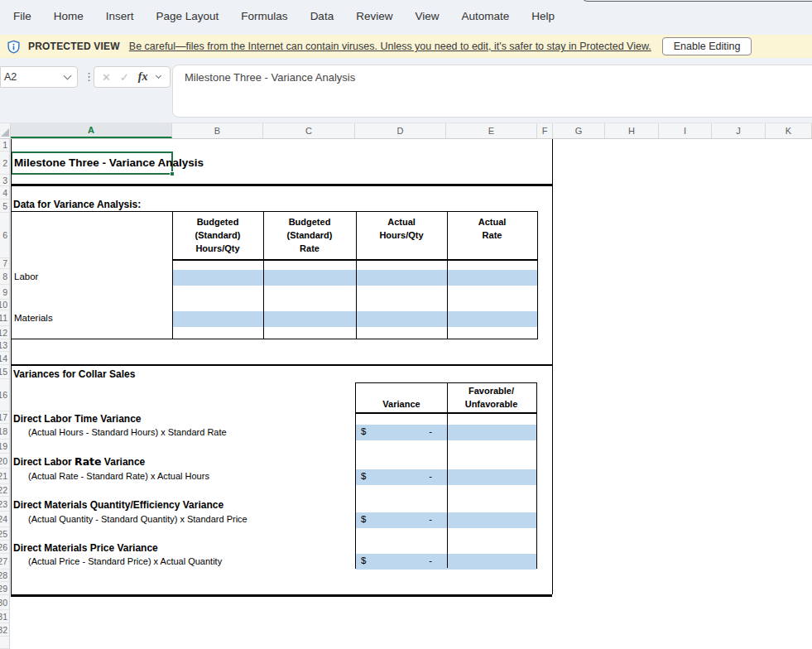 The height and width of the screenshot is (649, 812). I want to click on variance-item-formula: (Actual Quantity - Standard Quantity) x …, so click(137, 519).